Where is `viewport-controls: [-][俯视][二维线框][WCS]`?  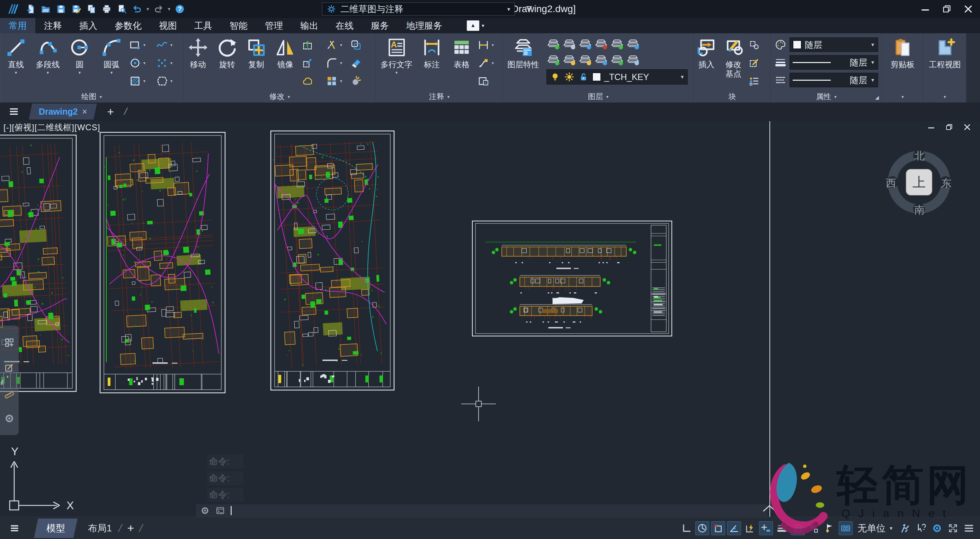 viewport-controls: [-][俯视][二维线框][WCS] is located at coordinates (52, 127).